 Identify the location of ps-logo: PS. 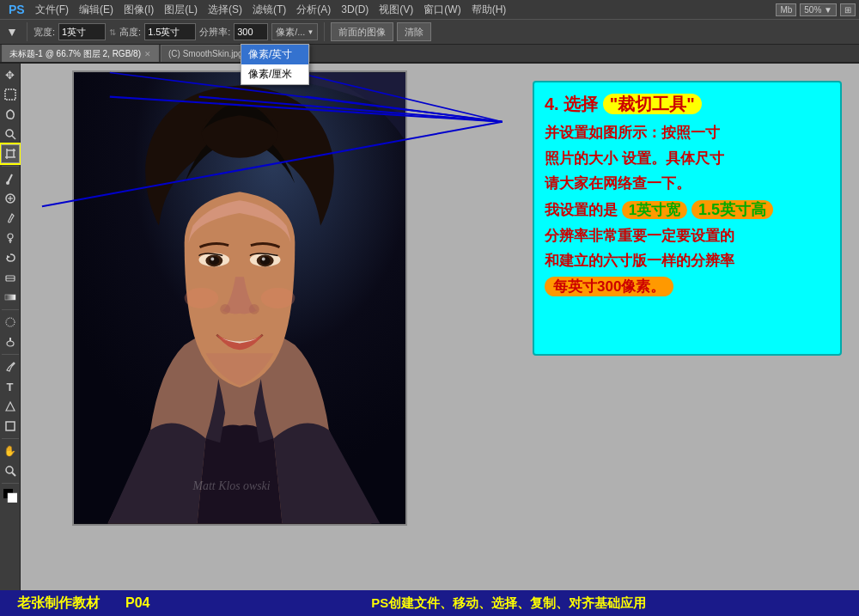
(17, 9).